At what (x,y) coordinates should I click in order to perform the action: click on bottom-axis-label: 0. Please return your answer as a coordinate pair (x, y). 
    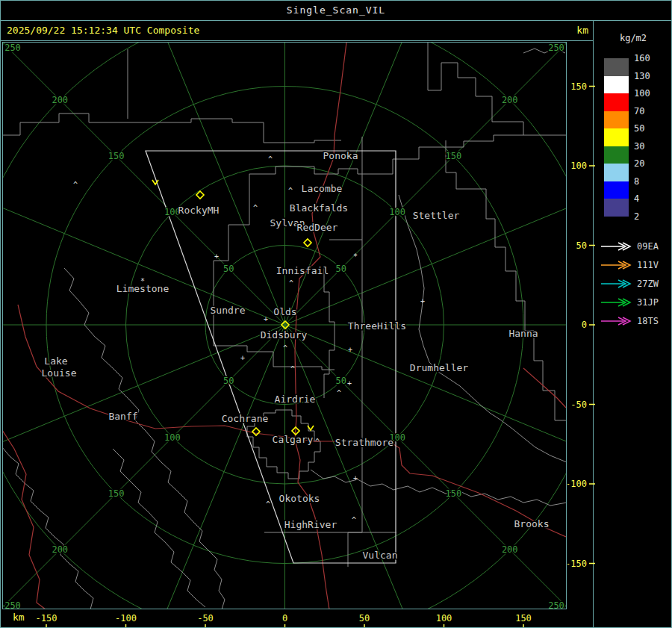
    Looking at the image, I should click on (285, 618).